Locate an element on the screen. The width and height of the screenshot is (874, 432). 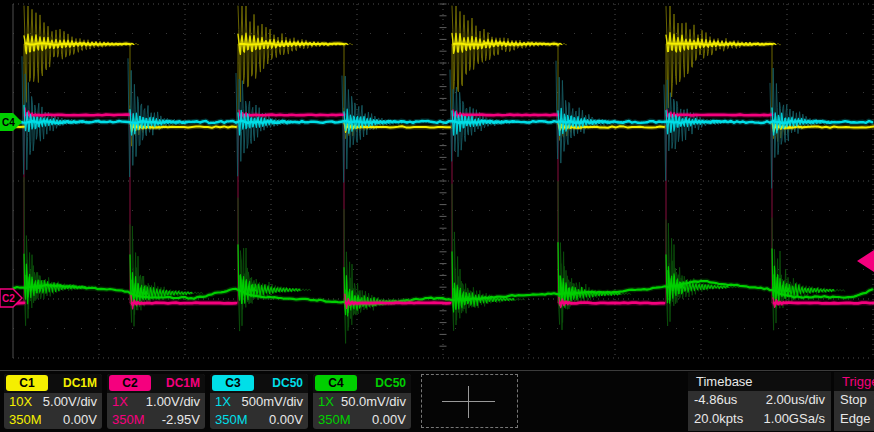
channel-box-c2: C2 DC1M 1X1.00V/div 350M-2.95V is located at coordinates (156, 402).